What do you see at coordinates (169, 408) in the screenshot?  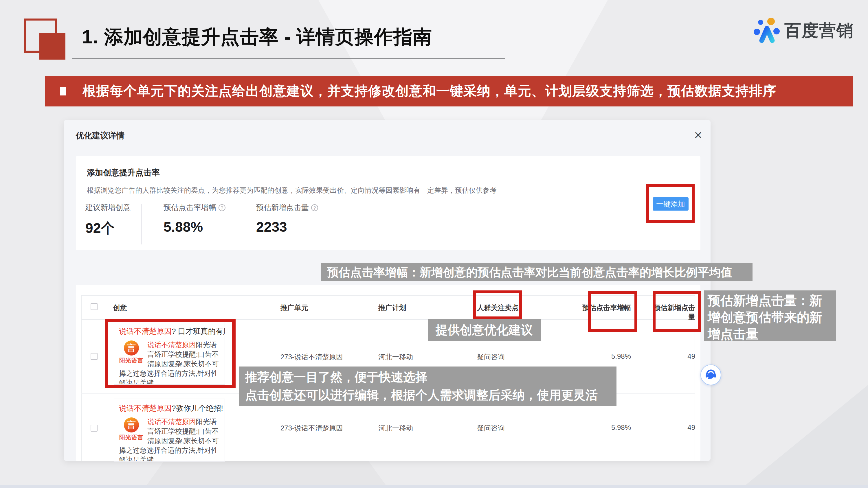 I see `creative-title: 说话不清楚原因?教你几个绝招!` at bounding box center [169, 408].